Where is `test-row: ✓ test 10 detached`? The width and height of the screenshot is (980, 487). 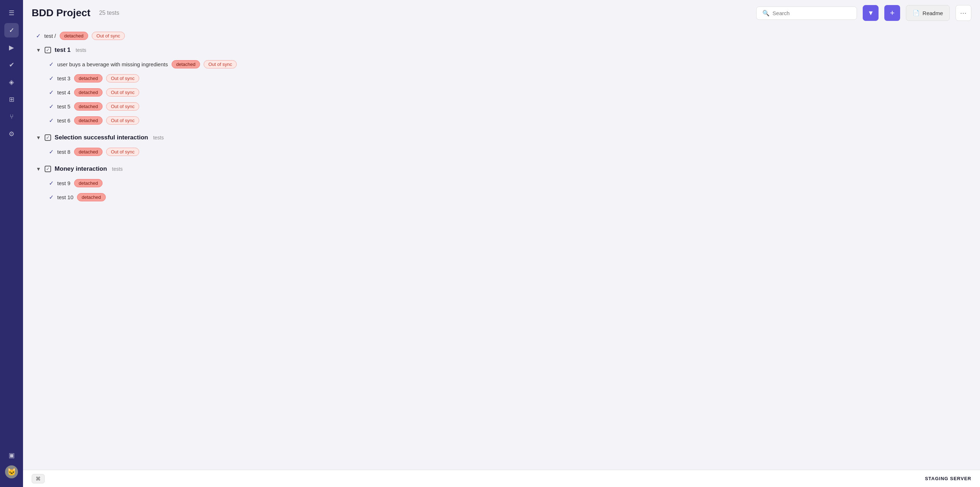 test-row: ✓ test 10 detached is located at coordinates (508, 197).